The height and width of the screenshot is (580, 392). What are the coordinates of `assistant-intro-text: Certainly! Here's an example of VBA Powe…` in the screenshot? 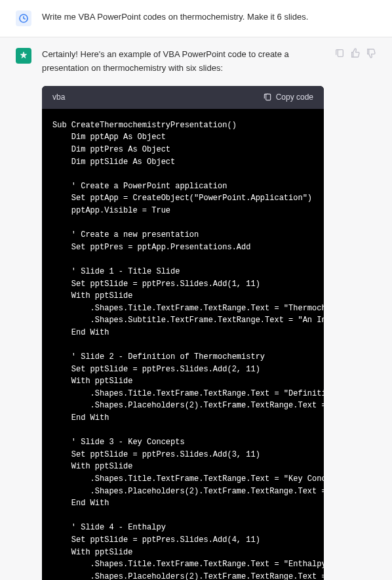 It's located at (183, 62).